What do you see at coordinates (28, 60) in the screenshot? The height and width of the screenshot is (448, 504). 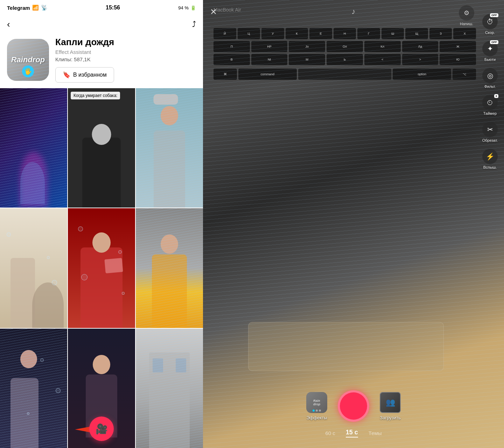 I see `app-icon: Raindrop 🖐` at bounding box center [28, 60].